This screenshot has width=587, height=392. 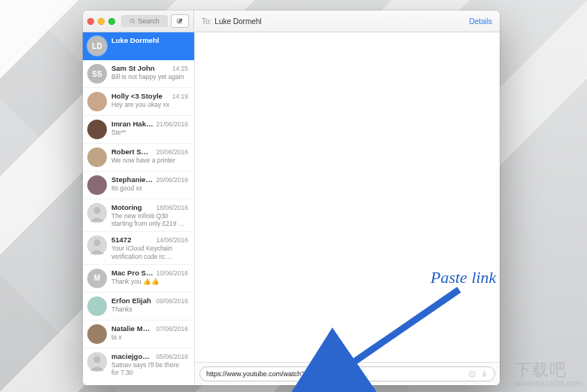 I want to click on conversation-item: Imran Hakim21/06/2016Ste**, so click(x=138, y=129).